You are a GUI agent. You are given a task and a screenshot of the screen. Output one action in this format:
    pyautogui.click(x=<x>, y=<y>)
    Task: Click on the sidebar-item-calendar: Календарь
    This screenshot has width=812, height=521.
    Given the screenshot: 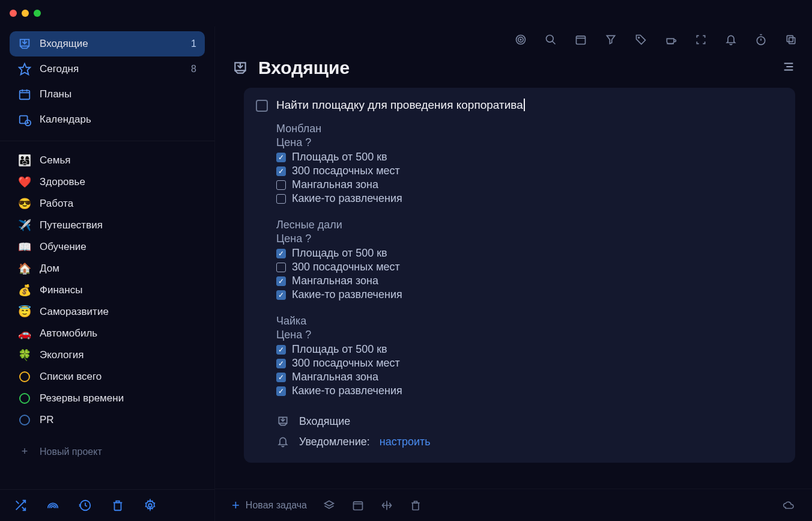 What is the action you would take?
    pyautogui.click(x=107, y=120)
    